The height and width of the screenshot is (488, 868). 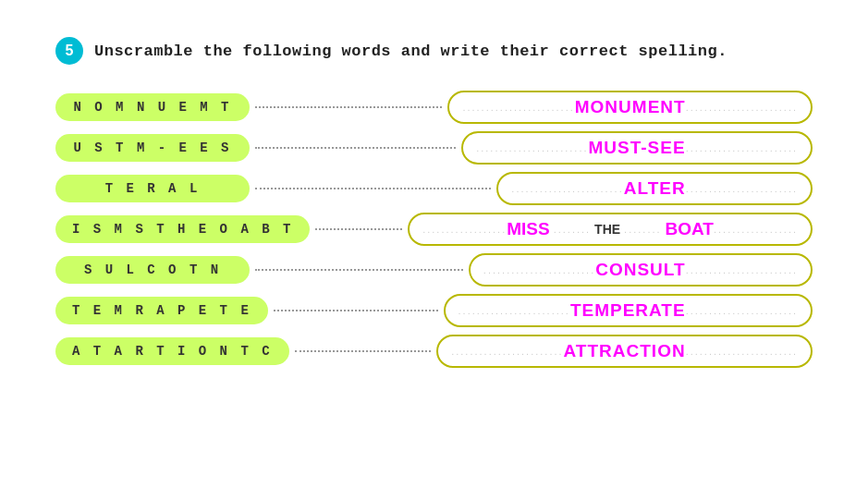 What do you see at coordinates (641, 270) in the screenshot?
I see `answer-5: ........................ CONSULT .......…` at bounding box center [641, 270].